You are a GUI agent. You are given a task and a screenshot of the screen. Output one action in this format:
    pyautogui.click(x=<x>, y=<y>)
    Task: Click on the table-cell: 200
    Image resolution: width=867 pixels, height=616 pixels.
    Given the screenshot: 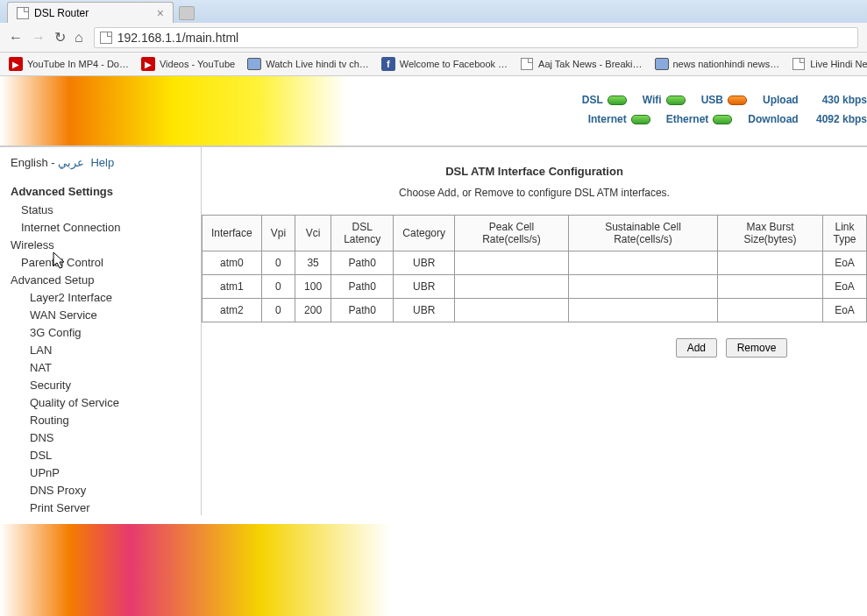 What is the action you would take?
    pyautogui.click(x=314, y=310)
    